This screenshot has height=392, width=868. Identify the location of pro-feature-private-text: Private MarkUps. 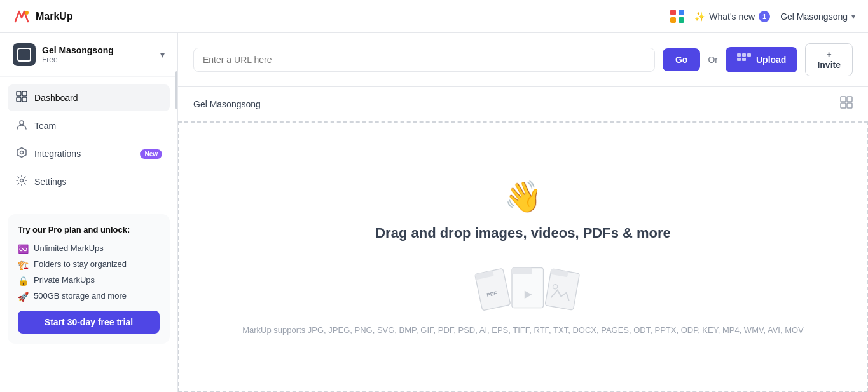
(64, 280).